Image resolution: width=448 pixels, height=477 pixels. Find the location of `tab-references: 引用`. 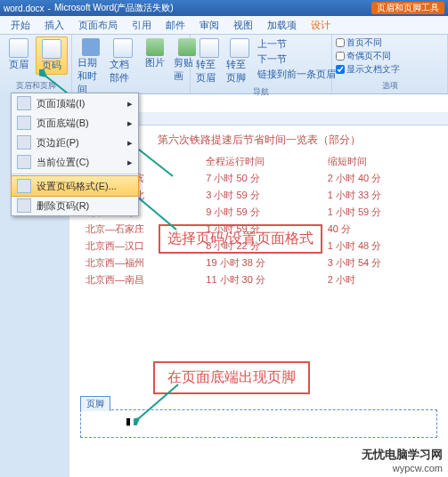

tab-references: 引用 is located at coordinates (142, 25).